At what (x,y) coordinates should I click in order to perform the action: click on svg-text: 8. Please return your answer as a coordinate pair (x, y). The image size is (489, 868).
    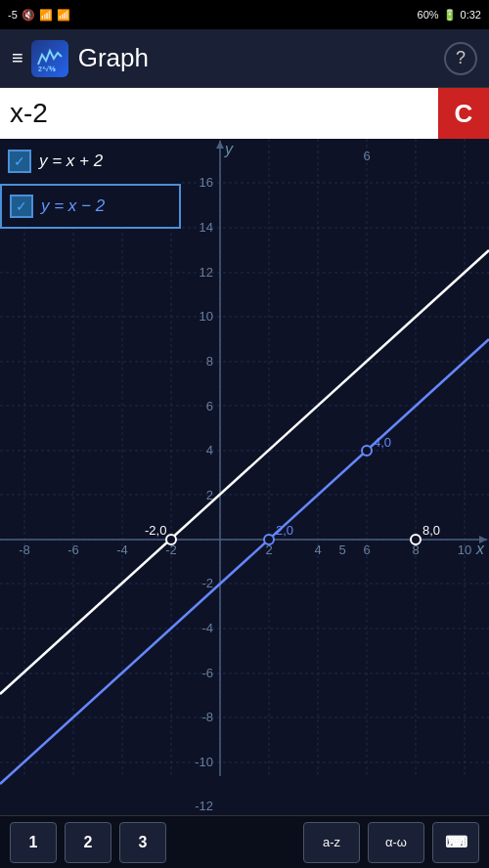
    Looking at the image, I should click on (209, 362).